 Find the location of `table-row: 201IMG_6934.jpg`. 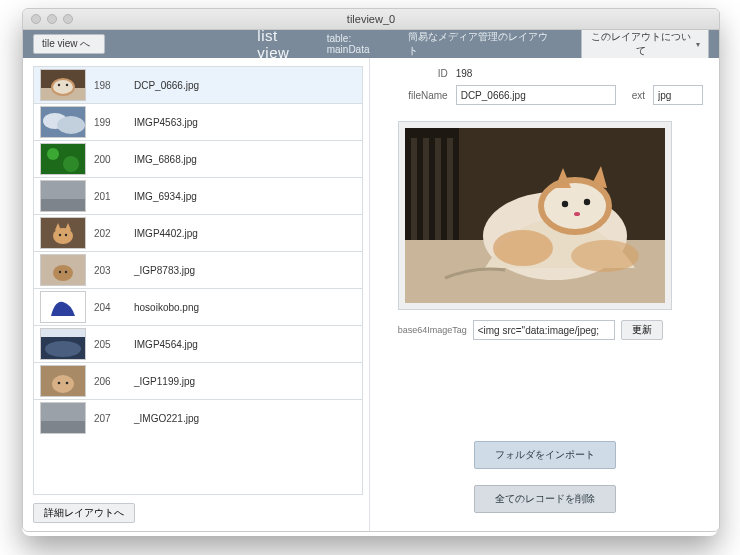

table-row: 201IMG_6934.jpg is located at coordinates (198, 196).